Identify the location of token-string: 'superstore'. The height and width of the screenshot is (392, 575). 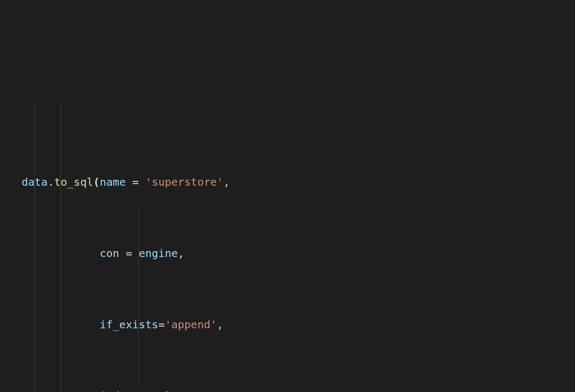
(185, 182).